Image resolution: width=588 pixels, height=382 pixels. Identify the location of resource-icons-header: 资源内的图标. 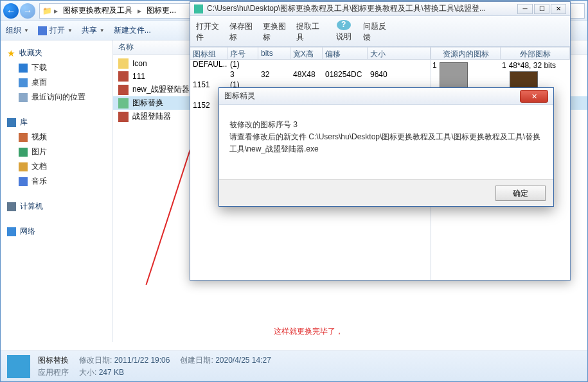
(466, 53).